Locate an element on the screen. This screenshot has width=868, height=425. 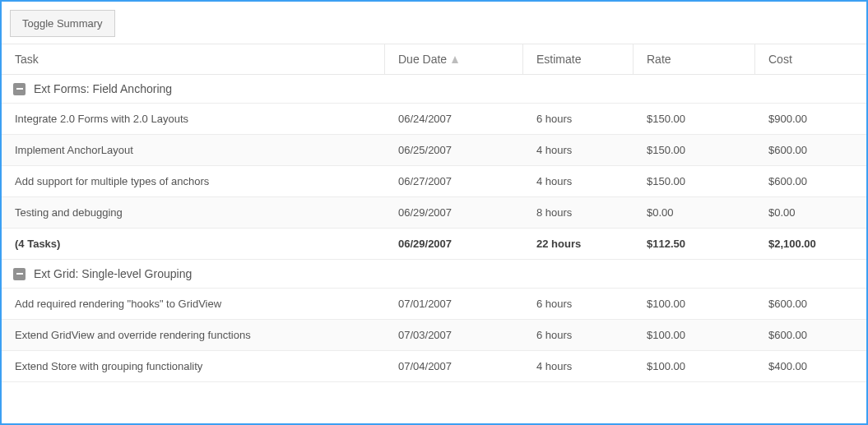
cell-cost: $900.00 is located at coordinates (811, 118).